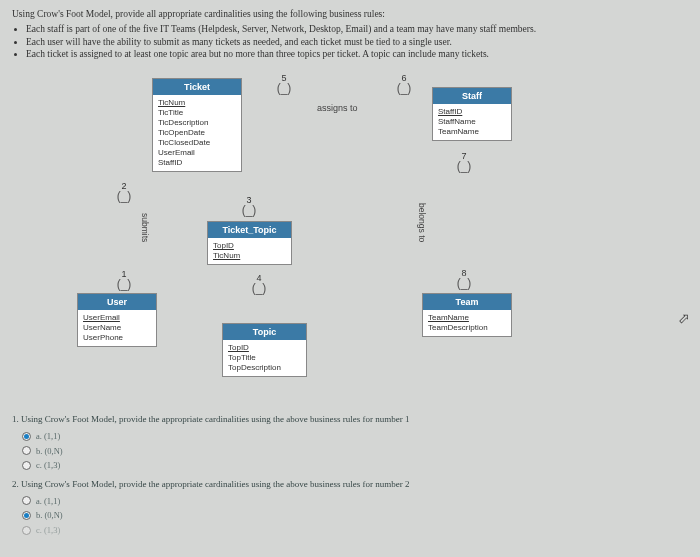 The height and width of the screenshot is (557, 700). What do you see at coordinates (124, 192) in the screenshot?
I see `marker-2: 2 (_)` at bounding box center [124, 192].